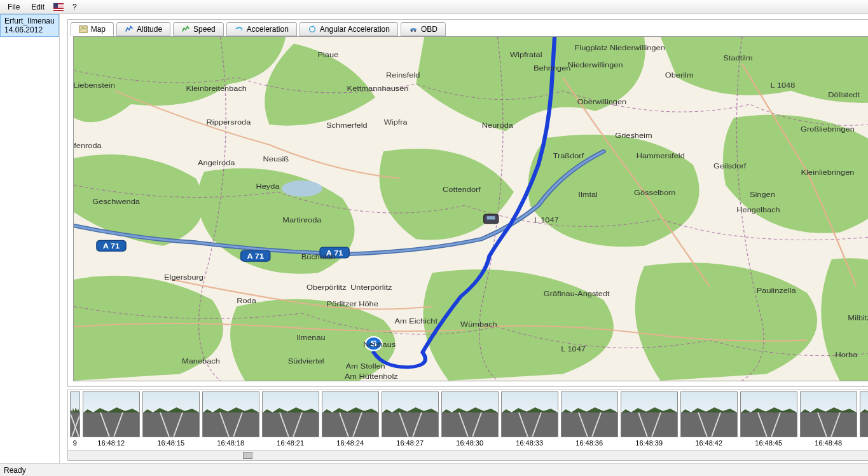 The height and width of the screenshot is (476, 868). What do you see at coordinates (576, 294) in the screenshot?
I see `map-place-label: Gräfinau-Angstedt` at bounding box center [576, 294].